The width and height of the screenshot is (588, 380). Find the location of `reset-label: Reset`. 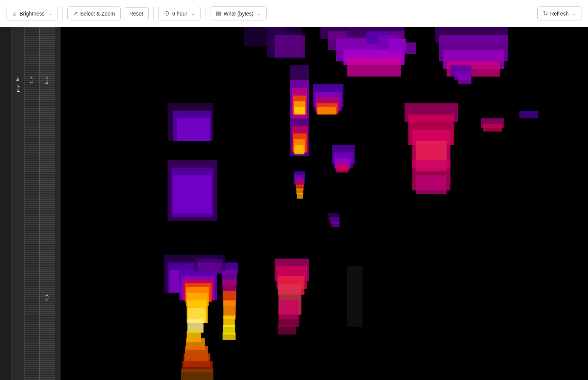

reset-label: Reset is located at coordinates (136, 14).